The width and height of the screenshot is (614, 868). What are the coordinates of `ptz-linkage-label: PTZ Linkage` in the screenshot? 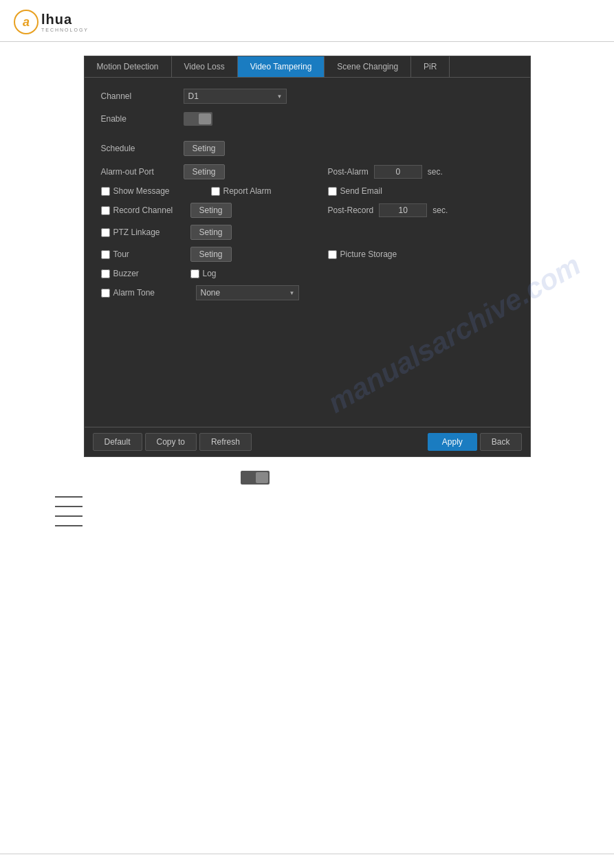 It's located at (137, 232).